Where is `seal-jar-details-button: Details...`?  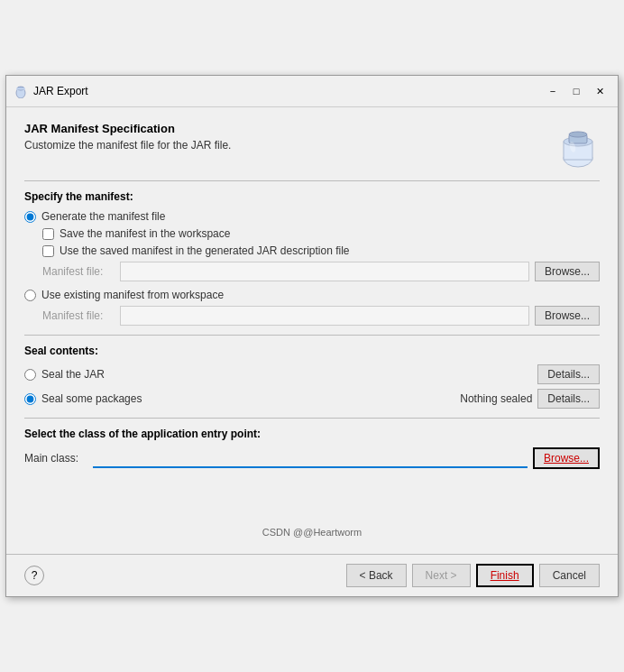
seal-jar-details-button: Details... is located at coordinates (568, 374).